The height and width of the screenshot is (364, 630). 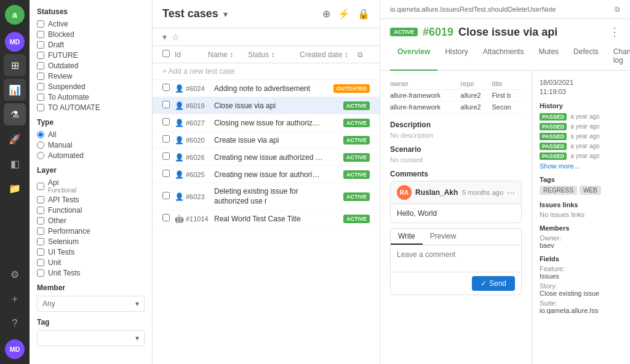 What do you see at coordinates (586, 57) in the screenshot?
I see `tab-defects: Defects` at bounding box center [586, 57].